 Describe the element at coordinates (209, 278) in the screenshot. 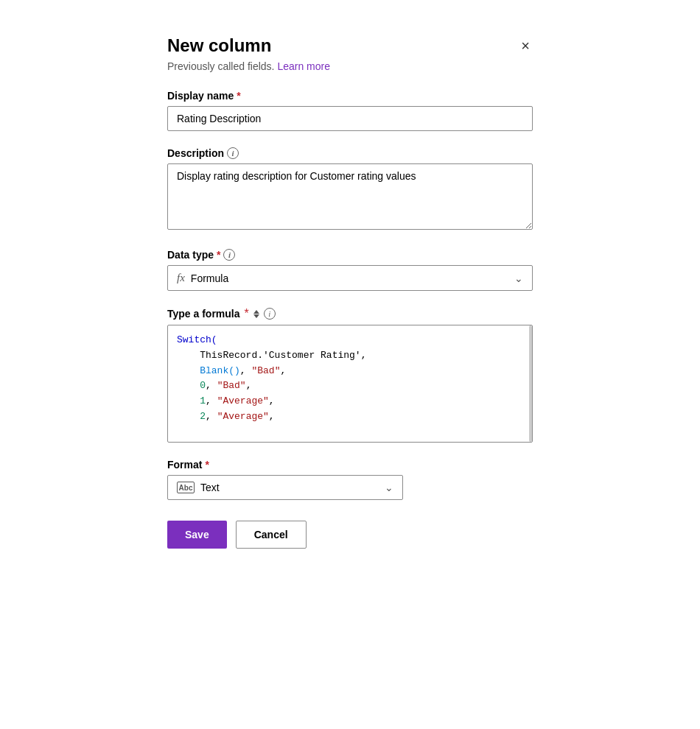

I see `data-type-value: Formula` at that location.